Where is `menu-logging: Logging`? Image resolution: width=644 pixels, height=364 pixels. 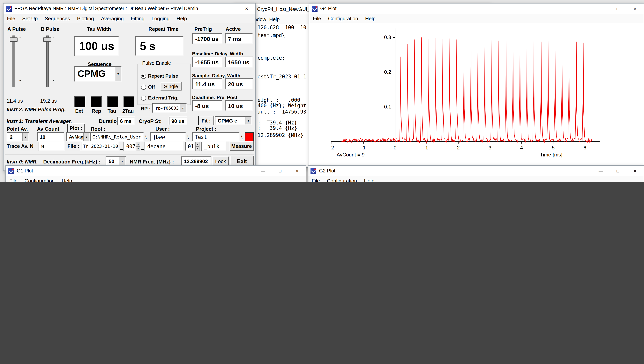
menu-logging: Logging is located at coordinates (160, 19).